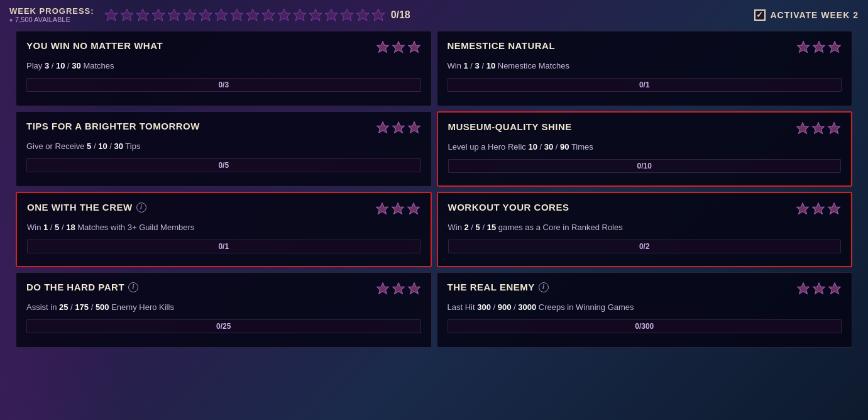  I want to click on activate-checkbox, so click(760, 15).